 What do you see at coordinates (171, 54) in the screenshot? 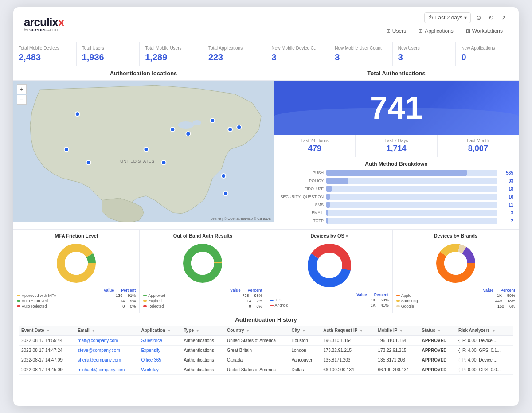
I see `stat-total-mobile-users: Total Mobile Users 1,289` at bounding box center [171, 54].